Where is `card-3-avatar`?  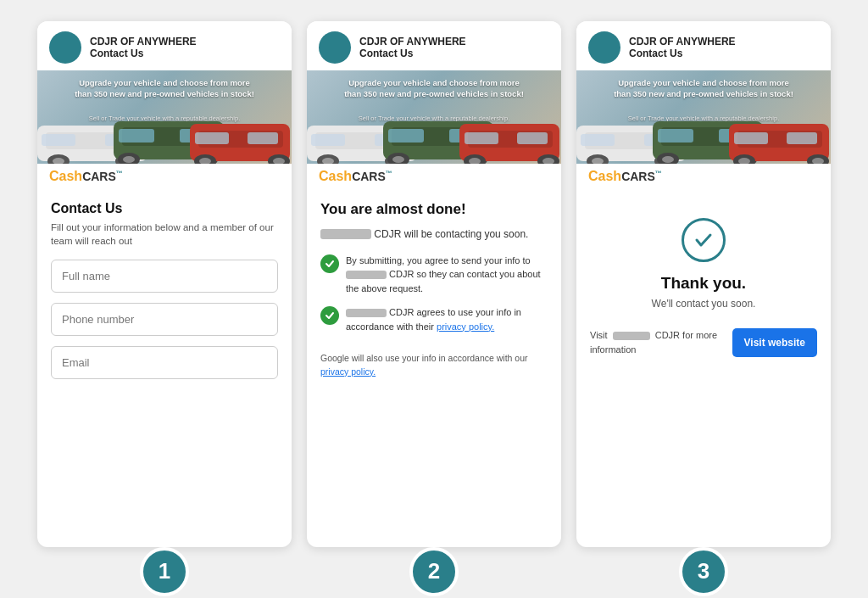 card-3-avatar is located at coordinates (604, 48).